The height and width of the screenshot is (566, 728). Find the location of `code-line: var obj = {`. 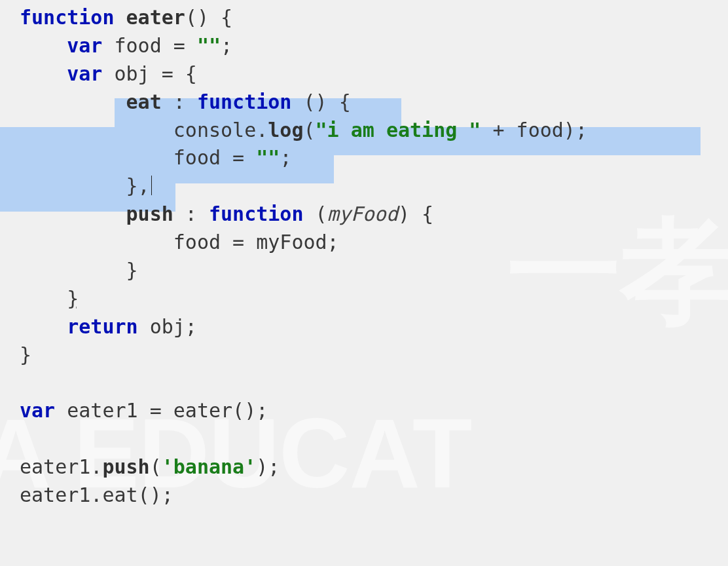

code-line: var obj = { is located at coordinates (374, 75).